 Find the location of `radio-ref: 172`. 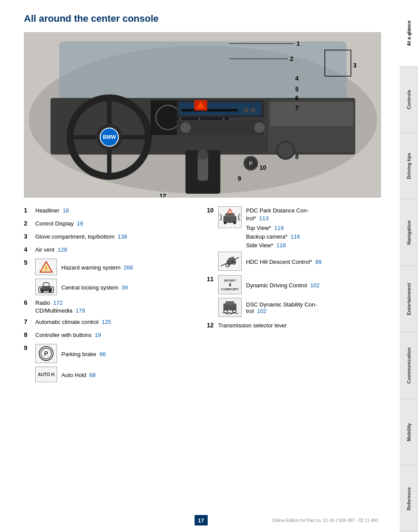

radio-ref: 172 is located at coordinates (58, 303).